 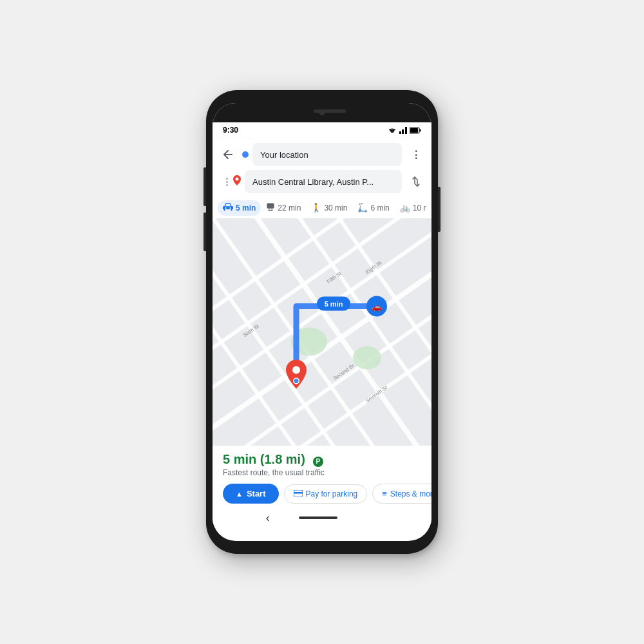 I want to click on phone-nav-bar: ‹, so click(x=322, y=518).